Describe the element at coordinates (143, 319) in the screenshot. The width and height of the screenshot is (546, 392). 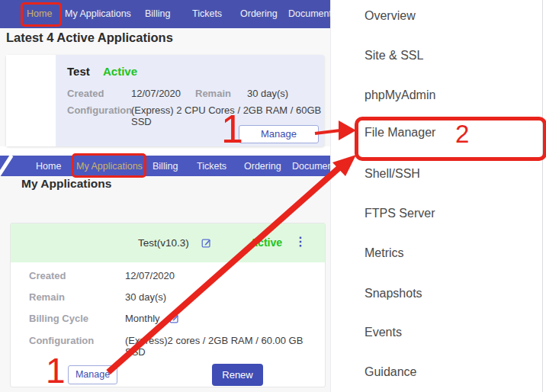
I see `billing-cycle-value: Monthly` at that location.